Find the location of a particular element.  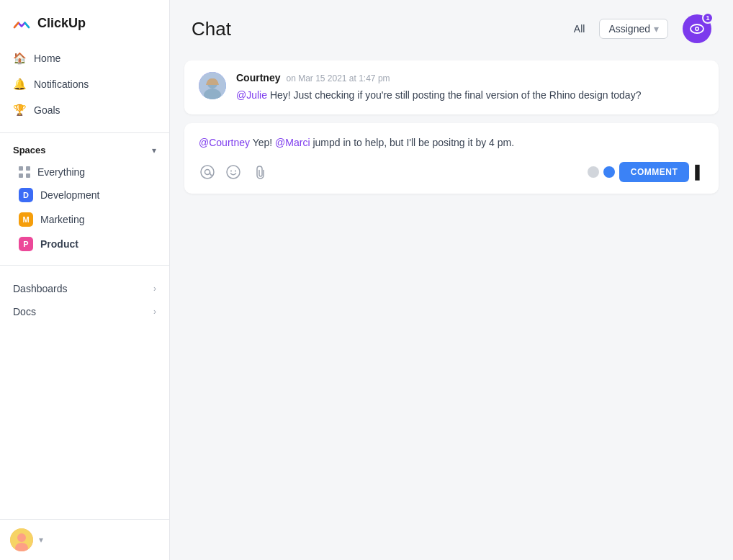

compose-mention-2: @Marci is located at coordinates (292, 143).